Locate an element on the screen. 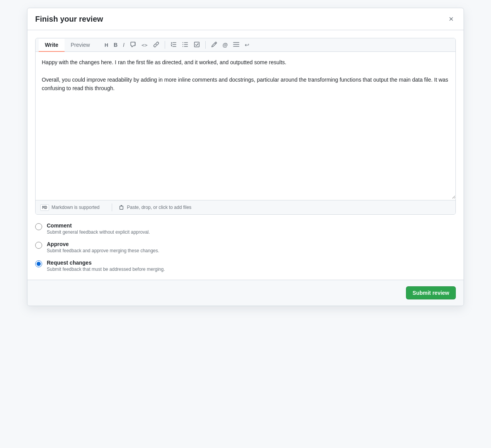  label-approve: Approve is located at coordinates (103, 244).